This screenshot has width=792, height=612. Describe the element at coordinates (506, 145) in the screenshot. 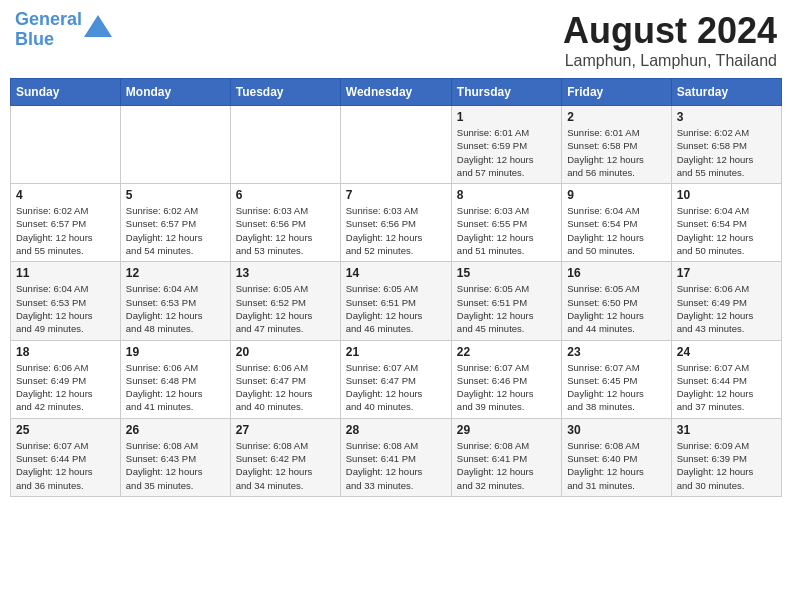

I see `day-cell: 1Sunrise: 6:01 AM Sunset: 6:59 PM Daylig…` at that location.